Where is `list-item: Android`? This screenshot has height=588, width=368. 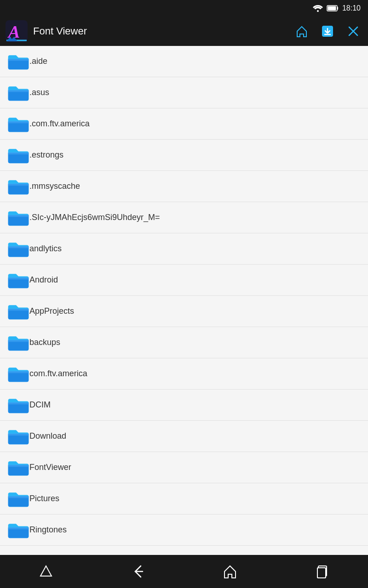 list-item: Android is located at coordinates (184, 280).